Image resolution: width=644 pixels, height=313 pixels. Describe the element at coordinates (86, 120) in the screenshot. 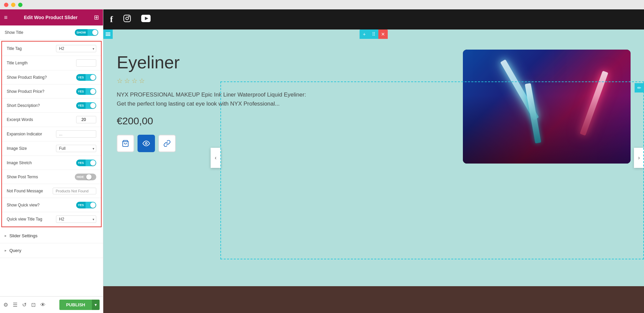

I see `excerpt-words-input` at that location.